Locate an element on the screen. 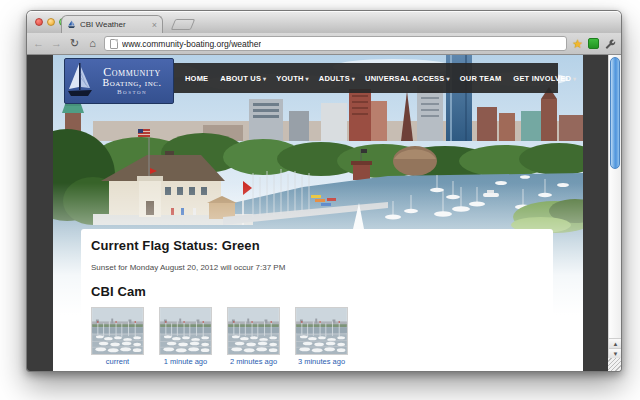 This screenshot has width=640, height=400. vertical-scrollbar: ▲ ▼ is located at coordinates (614, 213).